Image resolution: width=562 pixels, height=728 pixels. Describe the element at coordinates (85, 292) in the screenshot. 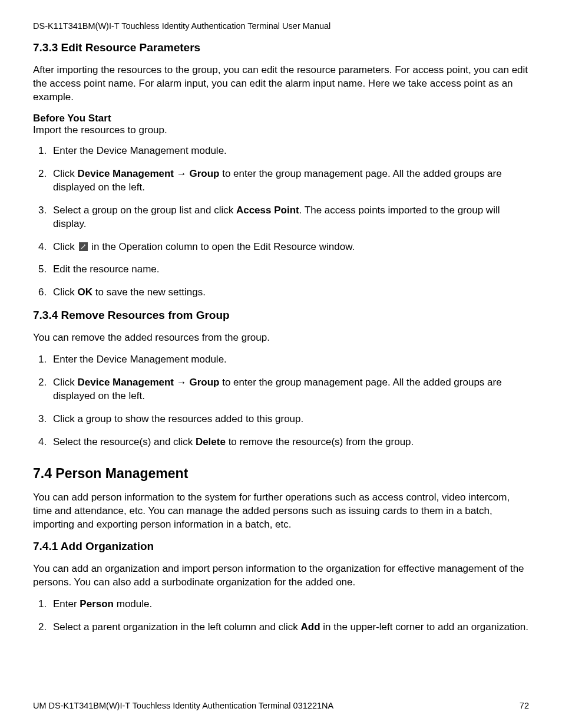

I see `bold-ok: OK` at that location.